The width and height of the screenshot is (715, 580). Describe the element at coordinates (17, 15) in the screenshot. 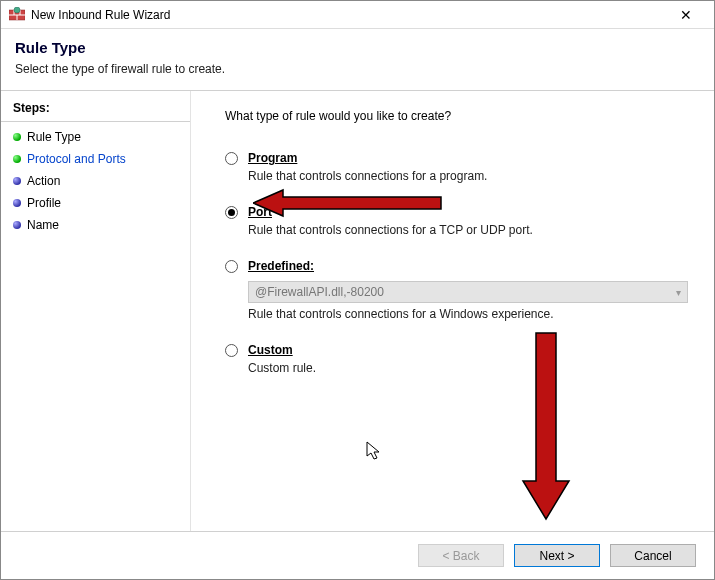

I see `firewall-icon` at that location.